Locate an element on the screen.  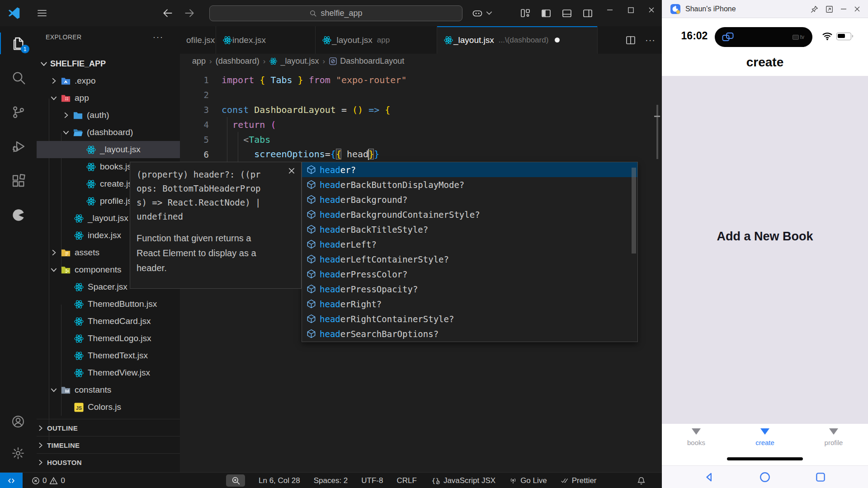
iphone-tab-profile: profile is located at coordinates (834, 445).